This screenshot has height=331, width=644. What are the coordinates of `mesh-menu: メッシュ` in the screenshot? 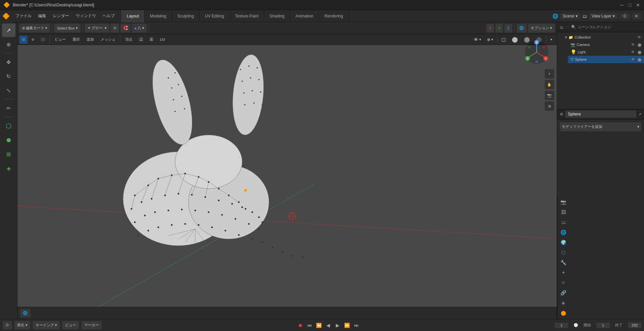 It's located at (108, 40).